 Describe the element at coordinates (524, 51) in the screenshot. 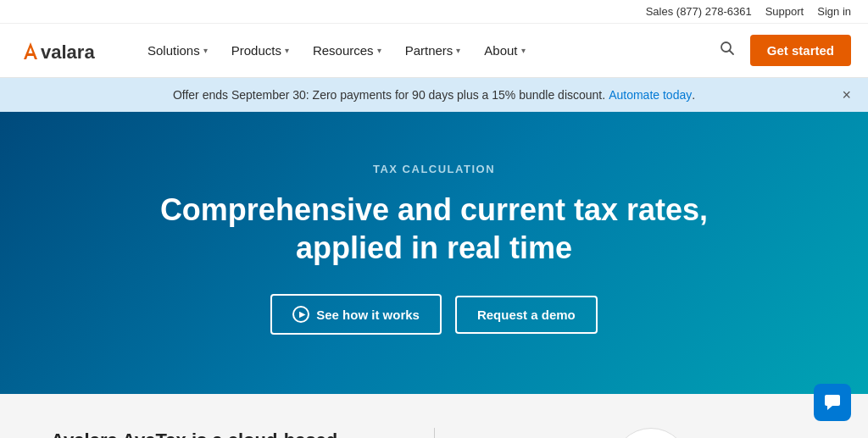

I see `about-chevron-icon: ▾` at that location.